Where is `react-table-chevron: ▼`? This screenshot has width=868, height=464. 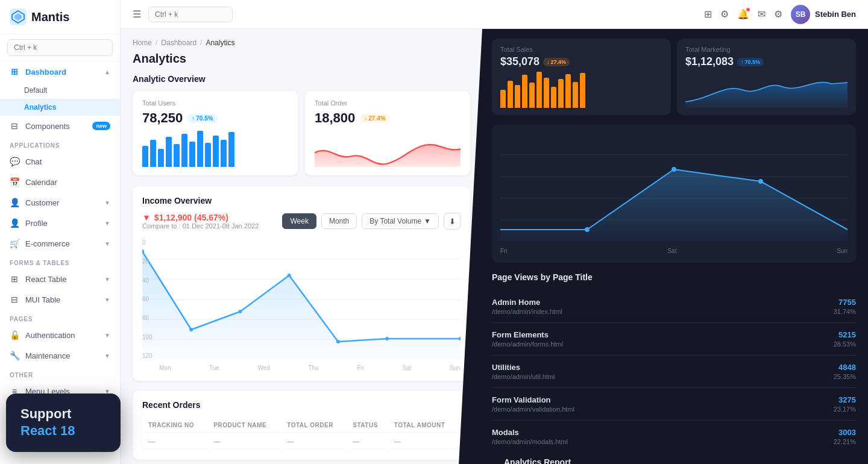 react-table-chevron: ▼ is located at coordinates (107, 280).